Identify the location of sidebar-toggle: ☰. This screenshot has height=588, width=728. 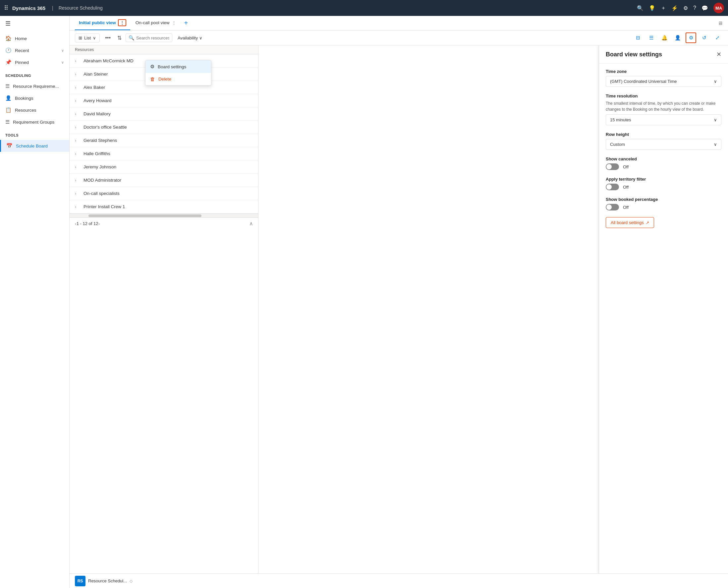
(35, 24).